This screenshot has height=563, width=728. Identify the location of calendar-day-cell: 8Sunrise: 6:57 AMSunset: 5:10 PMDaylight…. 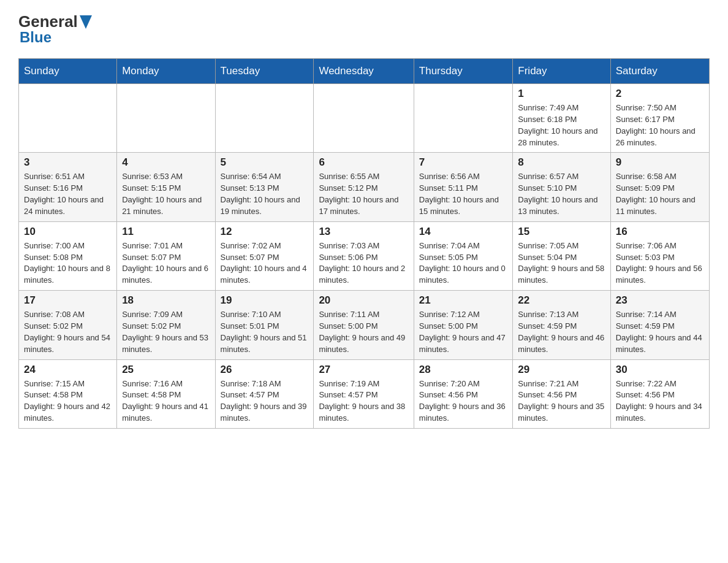
(561, 187).